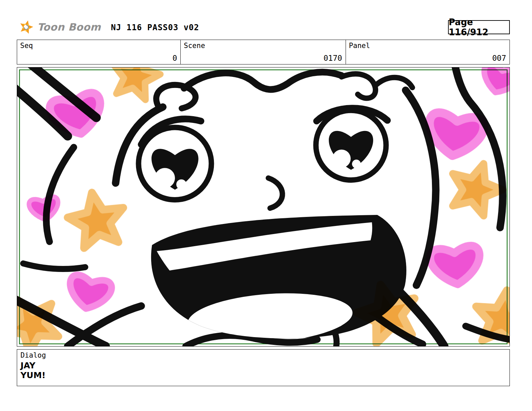 Image resolution: width=532 pixels, height=411 pixels. Describe the element at coordinates (263, 52) in the screenshot. I see `shot-info-table: Seq 0 Scene 0170 Panel 007` at that location.